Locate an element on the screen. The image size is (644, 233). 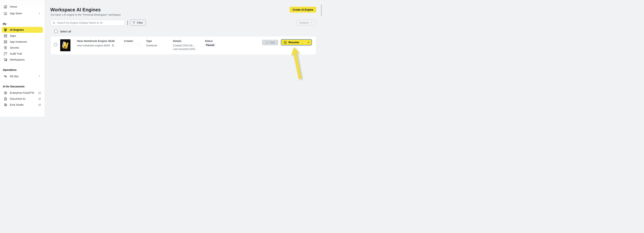
engine-name: New Notebook Engine 8646 is located at coordinates (96, 41).